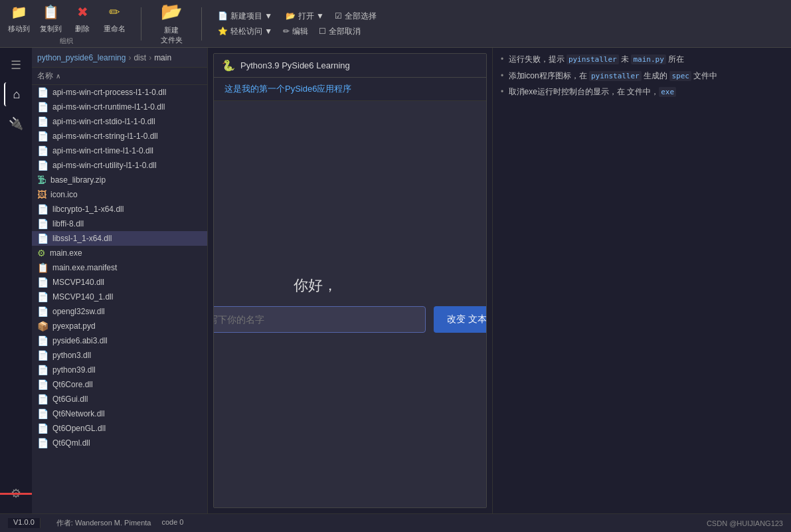  Describe the element at coordinates (296, 32) in the screenshot. I see `edit-button: ✏ 编辑` at that location.